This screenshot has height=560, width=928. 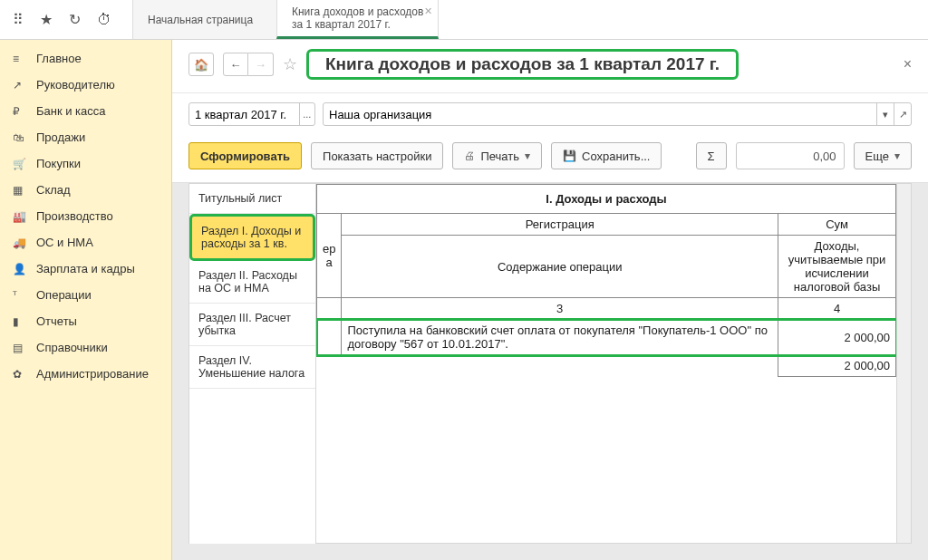 What do you see at coordinates (85, 111) in the screenshot?
I see `sidebar-item-bank: ₽Банк и касса` at bounding box center [85, 111].